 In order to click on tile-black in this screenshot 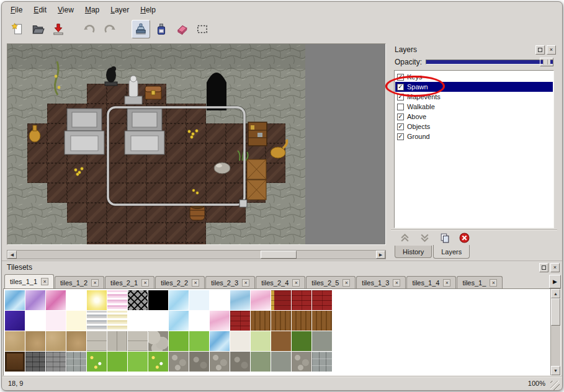, I will do `click(158, 300)`.